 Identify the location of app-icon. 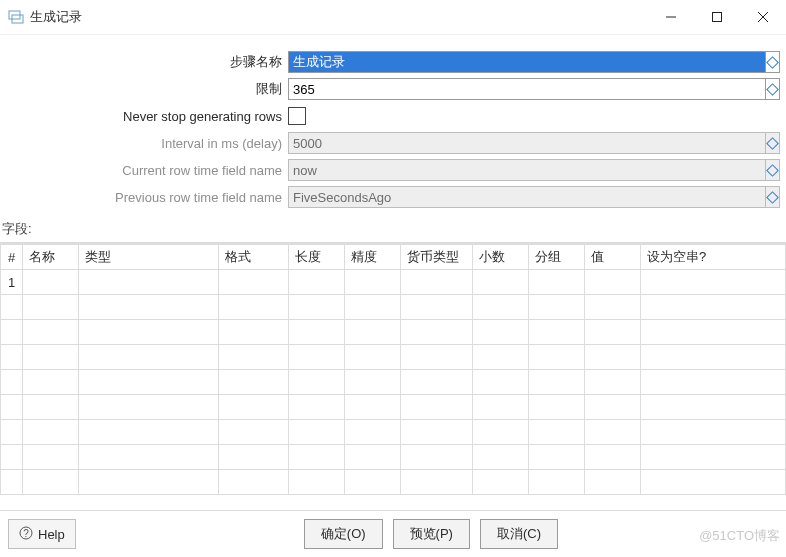
(16, 17).